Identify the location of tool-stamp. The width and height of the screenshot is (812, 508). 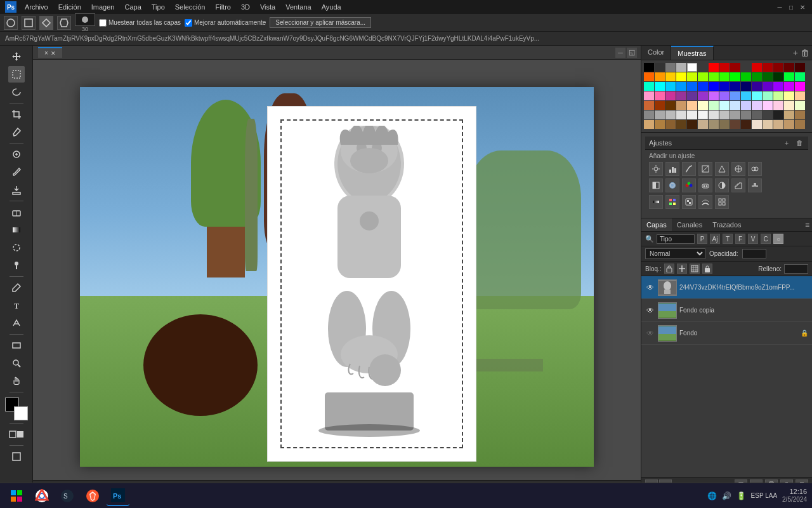
(16, 190).